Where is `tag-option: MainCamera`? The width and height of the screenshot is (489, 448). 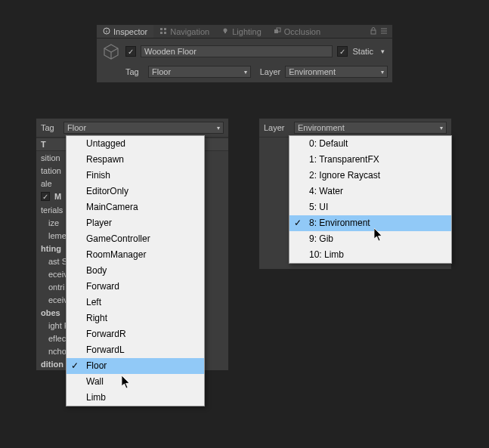 tag-option: MainCamera is located at coordinates (135, 207).